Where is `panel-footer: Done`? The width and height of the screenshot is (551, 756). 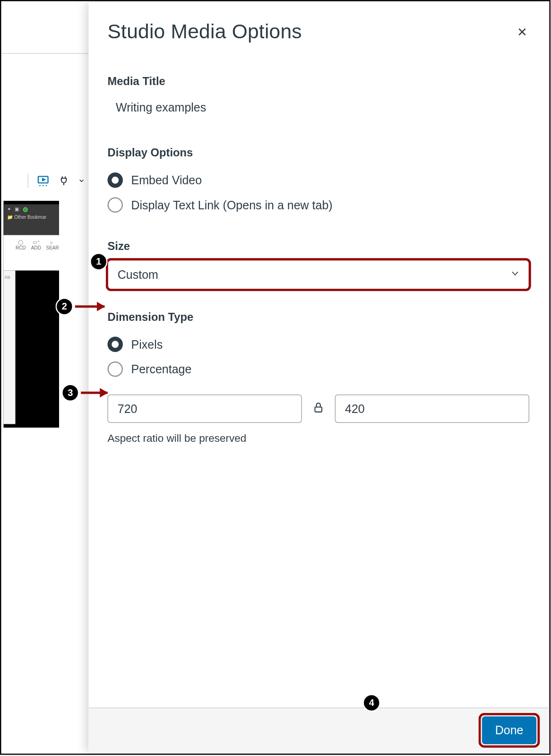 panel-footer: Done is located at coordinates (319, 730).